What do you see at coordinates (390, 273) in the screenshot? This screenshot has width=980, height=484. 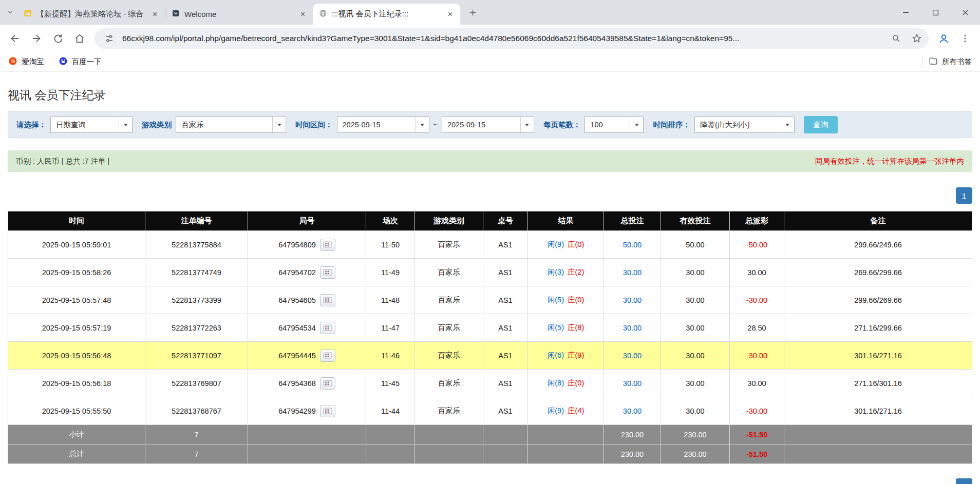 I see `cell-session: 11-49` at bounding box center [390, 273].